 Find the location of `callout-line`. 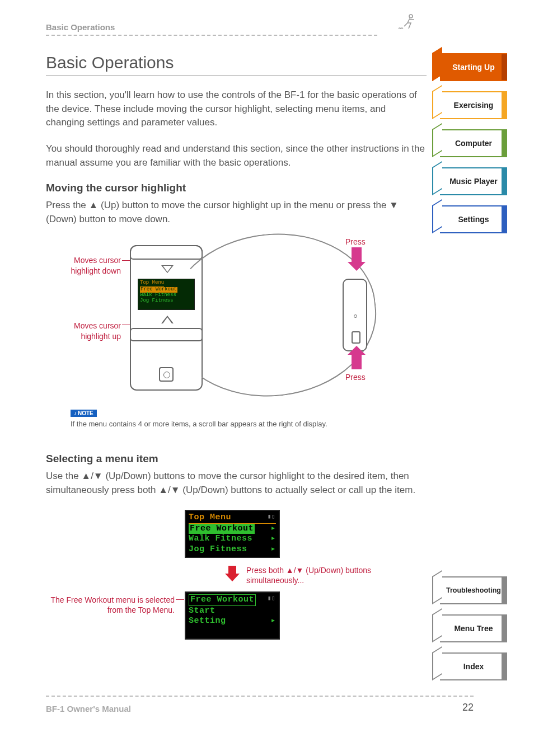

callout-line is located at coordinates (180, 600).